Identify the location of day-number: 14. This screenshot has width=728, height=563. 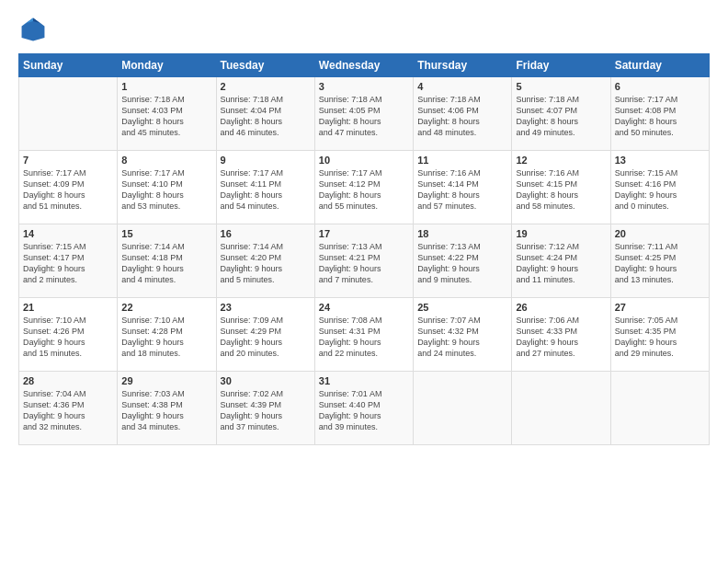
(68, 234).